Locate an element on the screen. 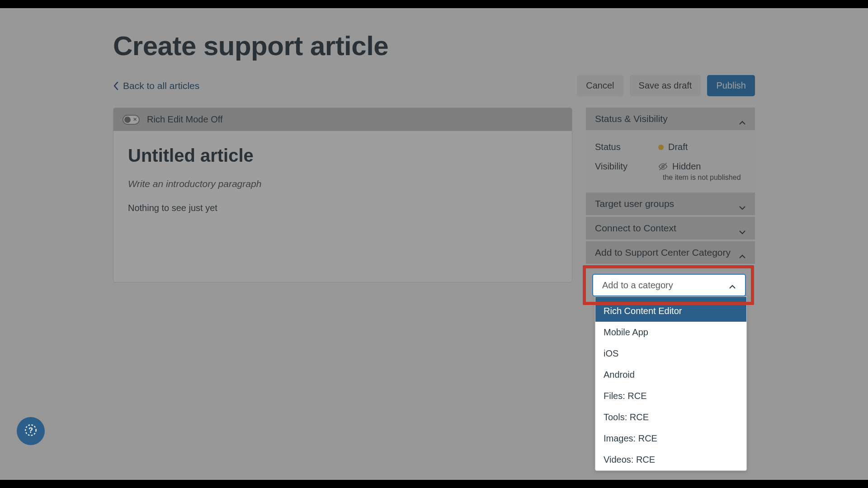 The image size is (868, 488). publish-button: Publish is located at coordinates (731, 86).